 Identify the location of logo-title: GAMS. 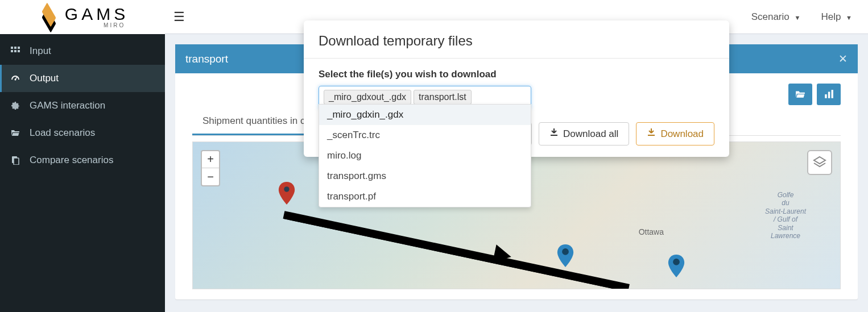
(97, 14).